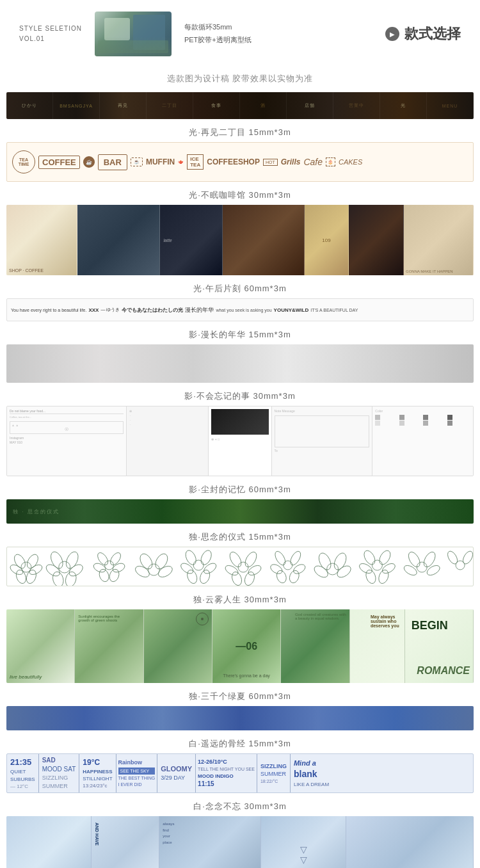 The width and height of the screenshot is (480, 868). What do you see at coordinates (240, 489) in the screenshot?
I see `band6-label: 影·尘封的记忆 60mm*3m` at bounding box center [240, 489].